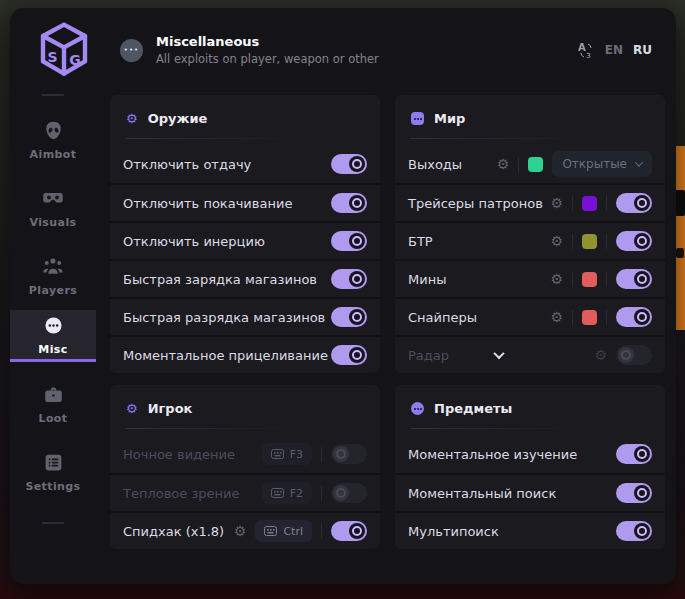  Describe the element at coordinates (614, 50) in the screenshot. I see `lang-en-button: EN` at that location.